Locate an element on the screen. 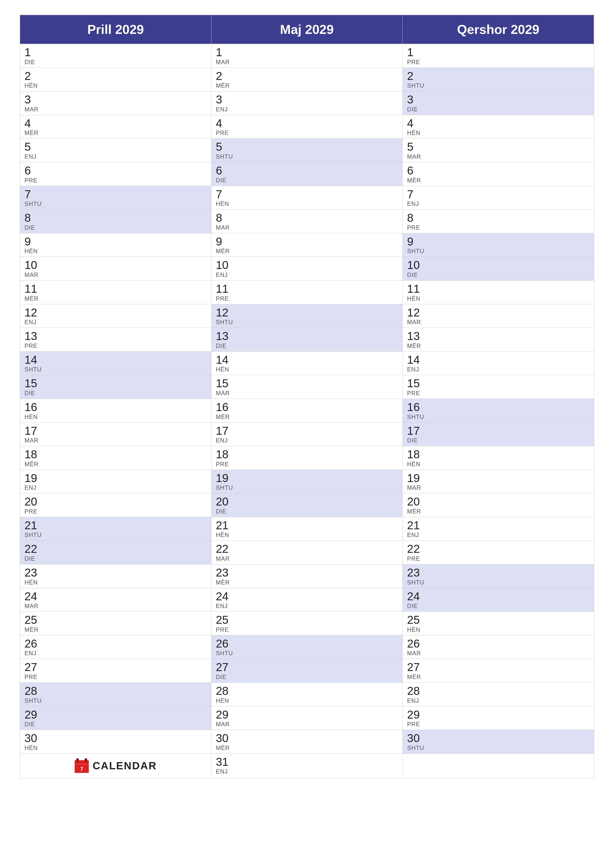  day-number: 29 is located at coordinates (498, 715).